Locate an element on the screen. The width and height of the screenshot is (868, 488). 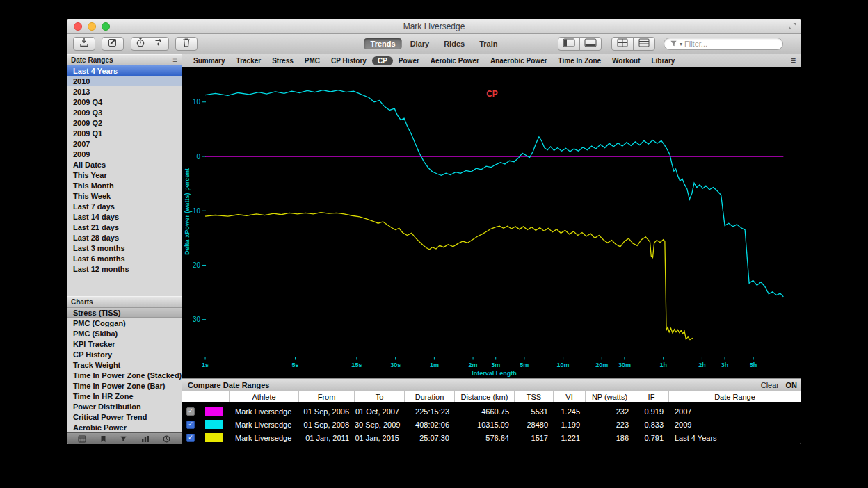
chevron-down-icon: ▾ is located at coordinates (681, 44).